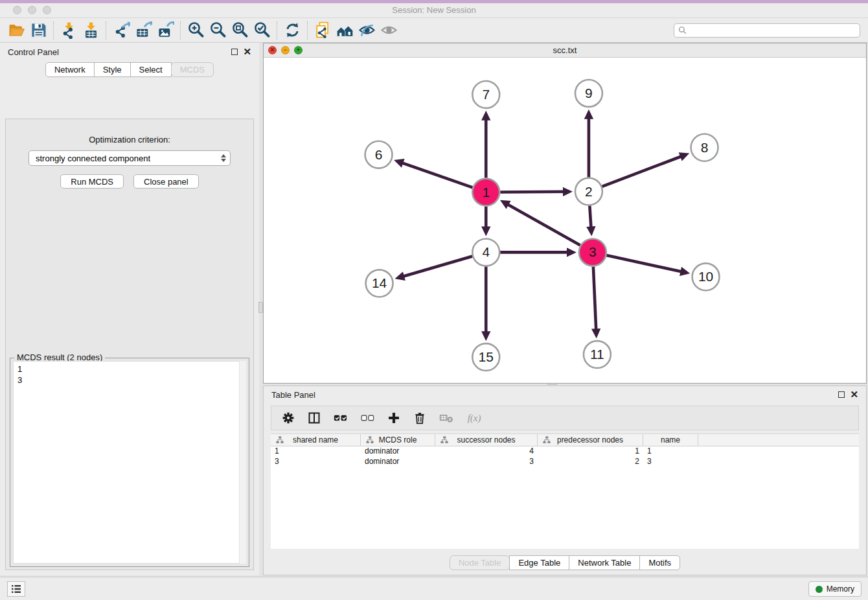  What do you see at coordinates (486, 452) in the screenshot?
I see `table-cell: 4` at bounding box center [486, 452].